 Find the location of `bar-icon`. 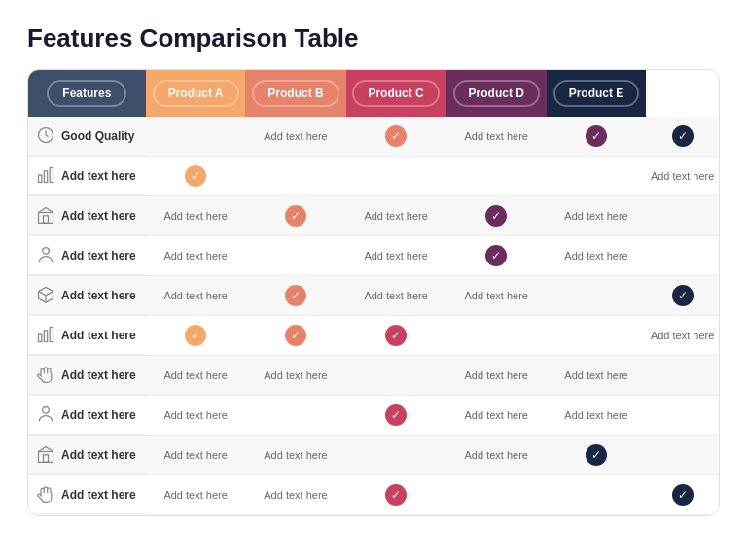

bar-icon is located at coordinates (46, 335).